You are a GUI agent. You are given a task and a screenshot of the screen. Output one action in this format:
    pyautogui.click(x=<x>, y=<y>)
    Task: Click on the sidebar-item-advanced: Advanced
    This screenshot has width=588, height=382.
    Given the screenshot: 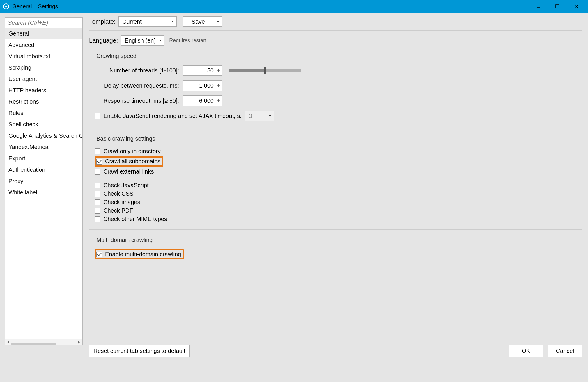 What is the action you would take?
    pyautogui.click(x=44, y=45)
    